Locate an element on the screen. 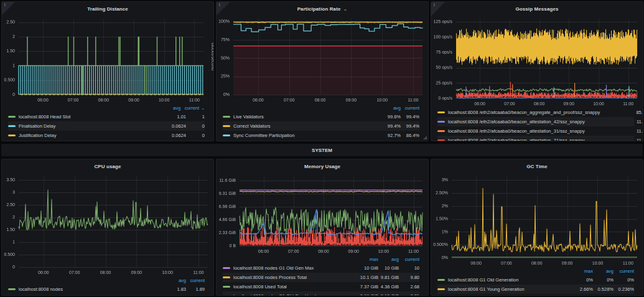 This screenshot has height=297, width=644. legend-item: localhost:8008 Used Total7.37 GiB4.36 Gi… is located at coordinates (321, 286).